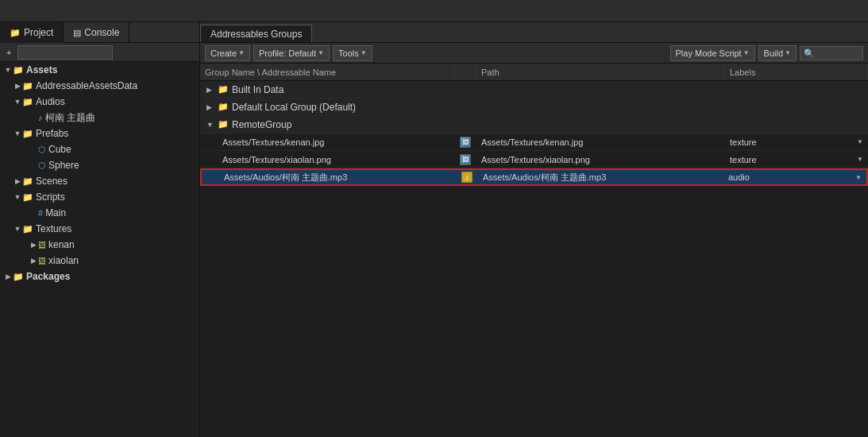 This screenshot has height=437, width=868. I want to click on tree-item-scenes: ▶ 📁 Scenes, so click(100, 181).